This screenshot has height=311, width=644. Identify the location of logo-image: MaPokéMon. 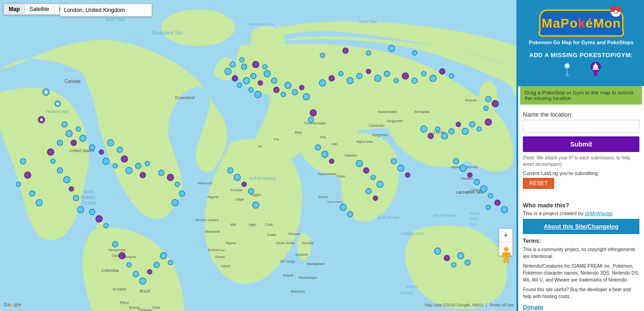
(581, 22).